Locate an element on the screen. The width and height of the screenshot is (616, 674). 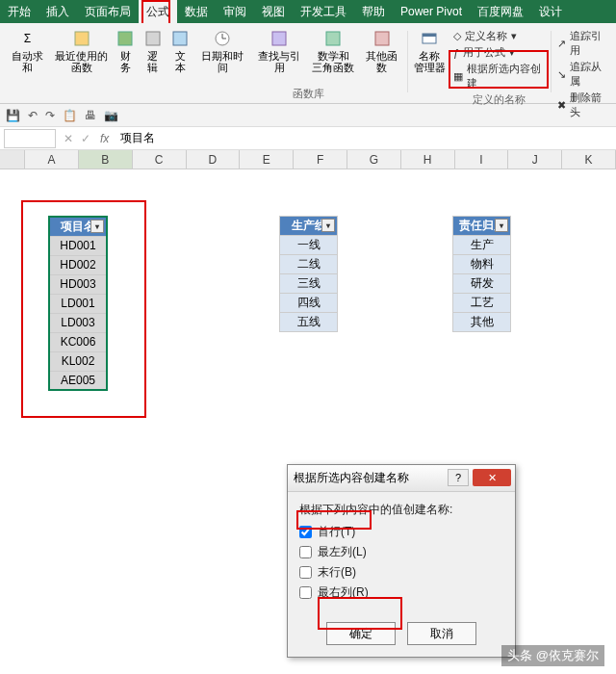
define-name-button: ◇定义名称▾ is located at coordinates (499, 37).